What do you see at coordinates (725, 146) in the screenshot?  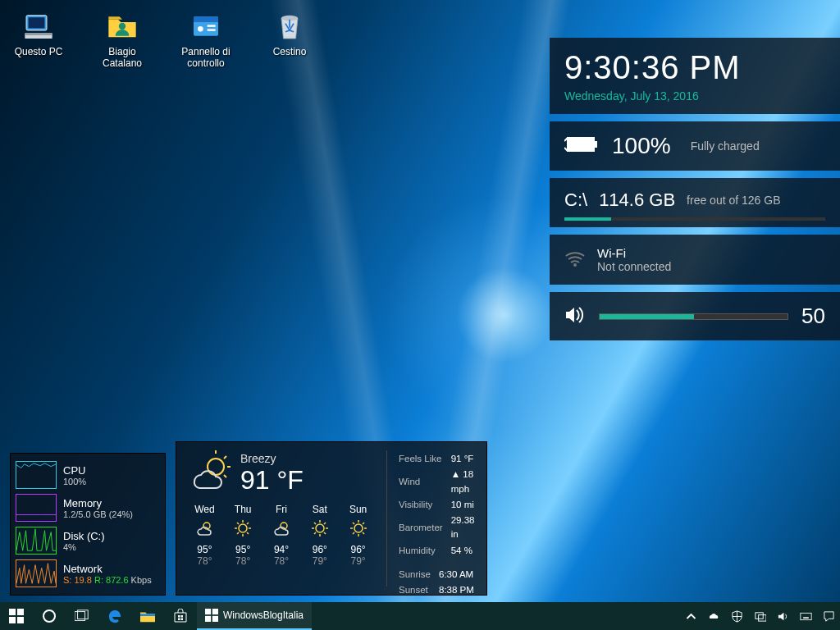 I see `battery-status: Fully charged` at bounding box center [725, 146].